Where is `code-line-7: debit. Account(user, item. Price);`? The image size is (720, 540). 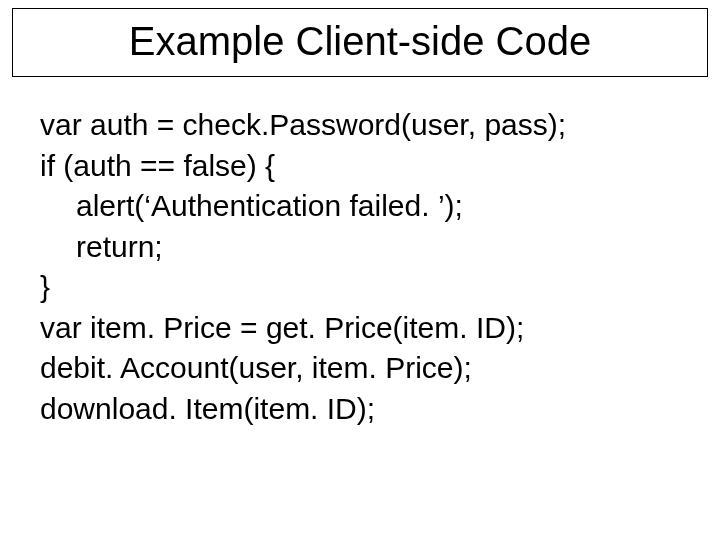 code-line-7: debit. Account(user, item. Price); is located at coordinates (360, 368).